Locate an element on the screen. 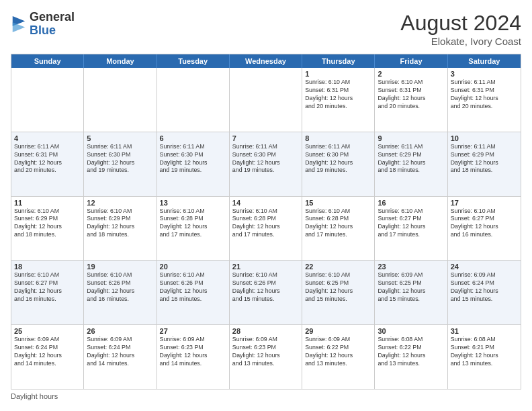  day-number-21: 21 is located at coordinates (266, 267).